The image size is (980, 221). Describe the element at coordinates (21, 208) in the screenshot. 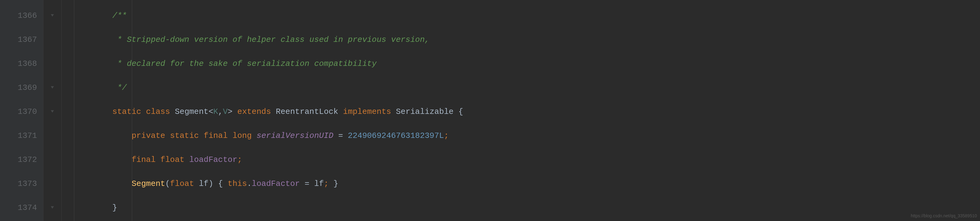

I see `line-number: 1374` at that location.